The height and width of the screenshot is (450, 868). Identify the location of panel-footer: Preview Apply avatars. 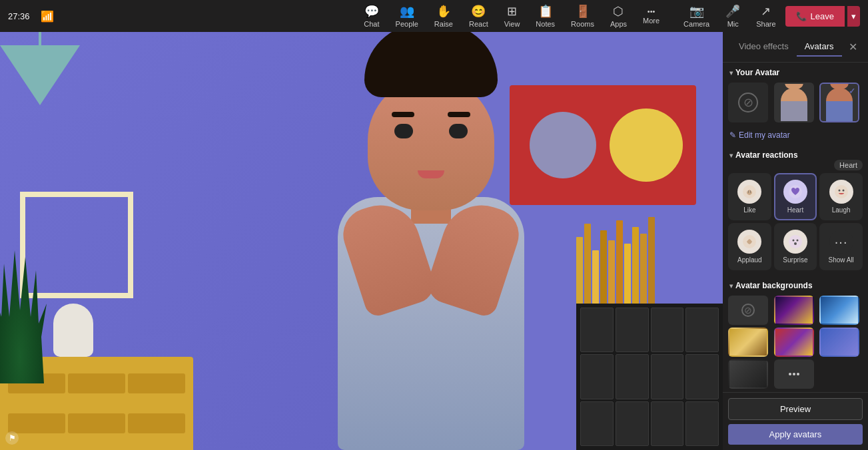
(795, 421).